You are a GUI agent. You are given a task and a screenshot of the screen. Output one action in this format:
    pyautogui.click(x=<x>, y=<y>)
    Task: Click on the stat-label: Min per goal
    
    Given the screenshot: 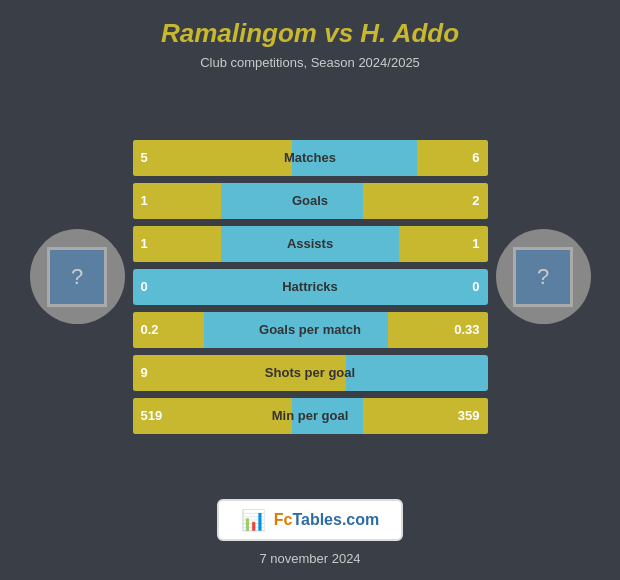 What is the action you would take?
    pyautogui.click(x=310, y=416)
    